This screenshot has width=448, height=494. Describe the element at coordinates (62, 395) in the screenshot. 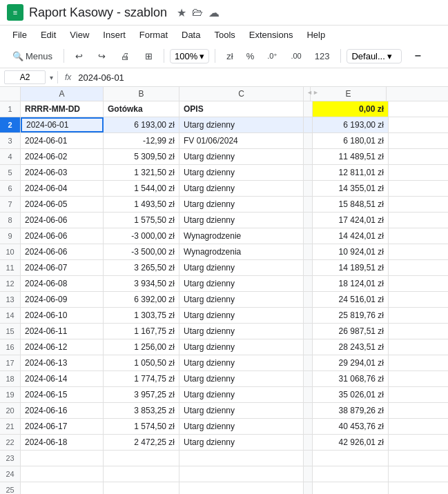

I see `cell: 2024-06-15` at that location.